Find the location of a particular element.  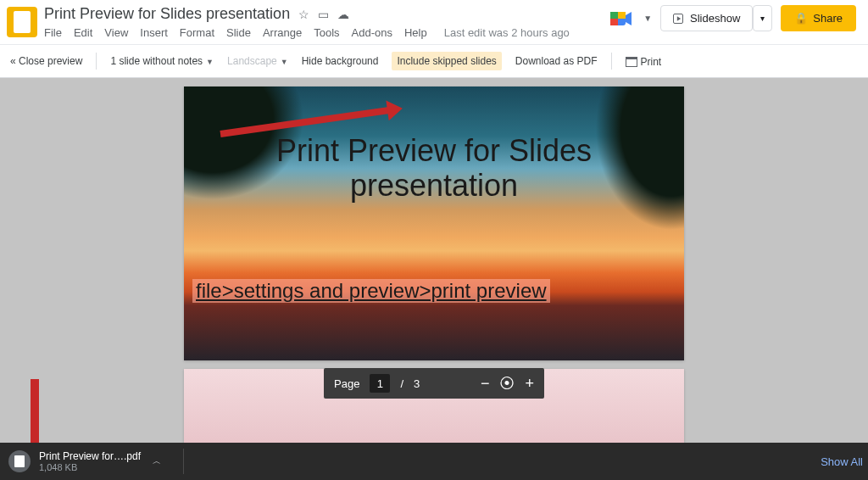

orientation-dropdown: Landscape▼ is located at coordinates (258, 61).